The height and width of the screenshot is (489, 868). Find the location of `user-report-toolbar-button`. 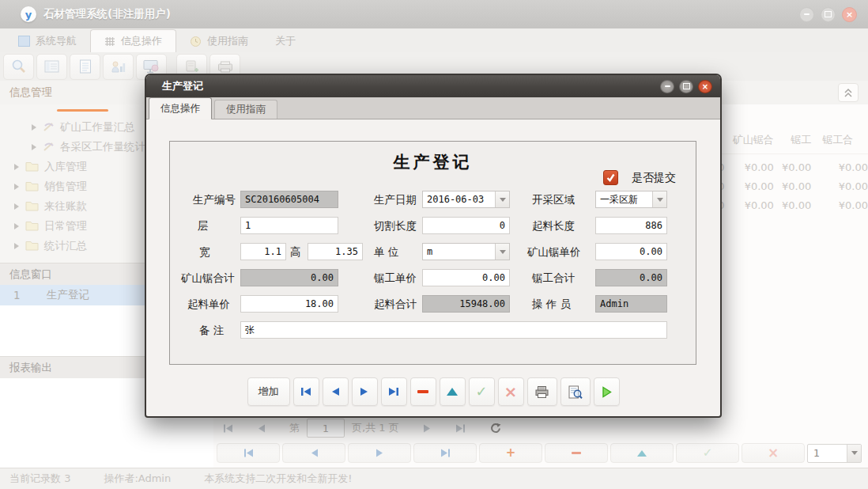

user-report-toolbar-button is located at coordinates (119, 66).